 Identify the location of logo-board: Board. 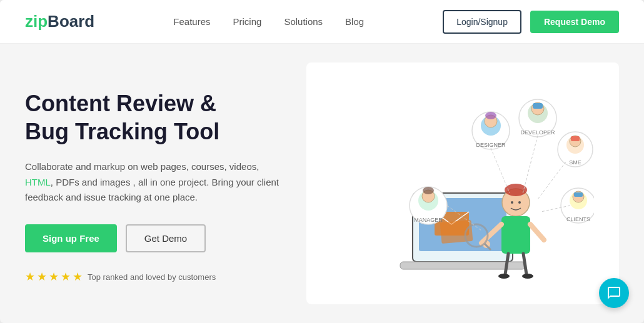
(71, 21).